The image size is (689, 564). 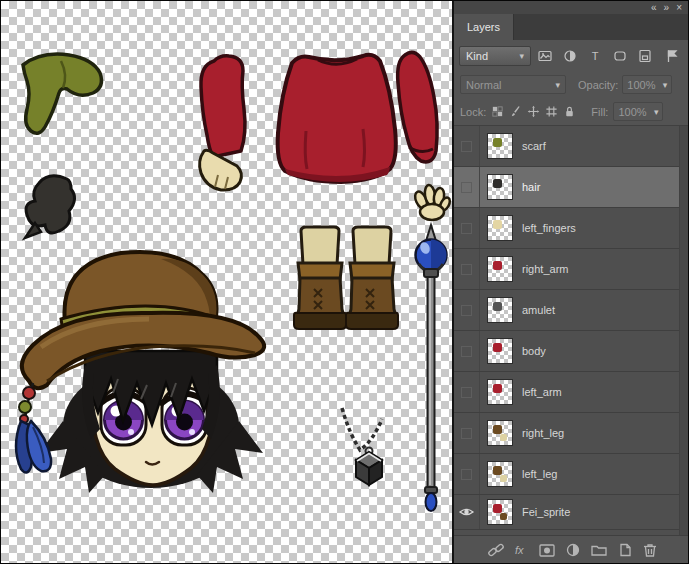 I want to click on layer-row-right-arm: right_arm, so click(x=571, y=270).